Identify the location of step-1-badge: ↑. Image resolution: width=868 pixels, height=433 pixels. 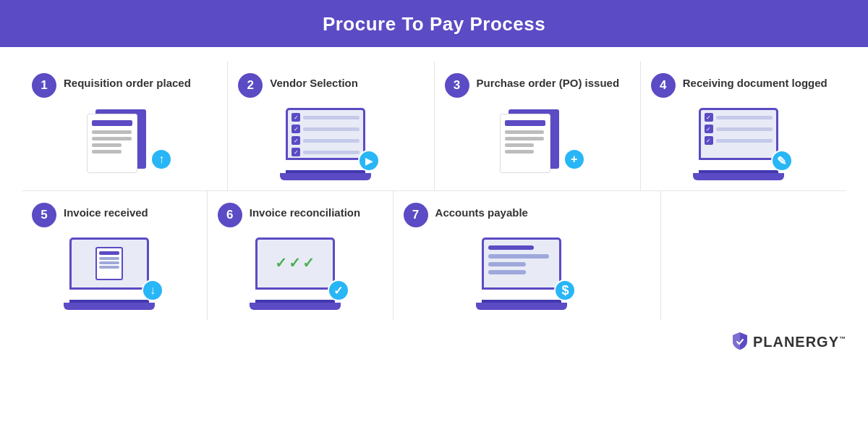
(161, 159).